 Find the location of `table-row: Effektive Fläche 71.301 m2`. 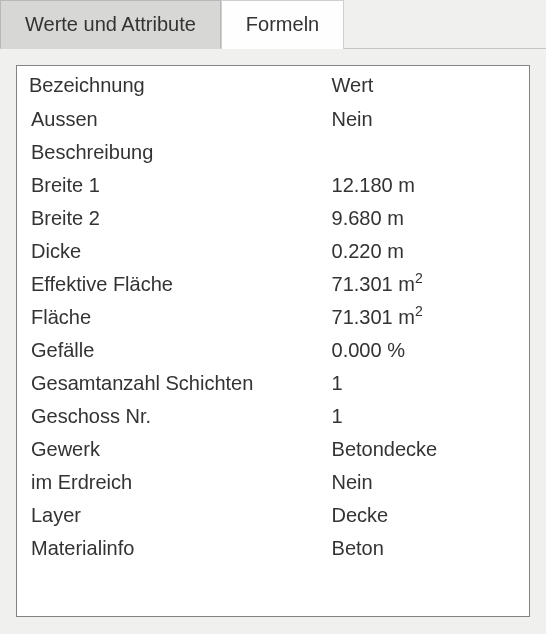

table-row: Effektive Fläche 71.301 m2 is located at coordinates (273, 284).